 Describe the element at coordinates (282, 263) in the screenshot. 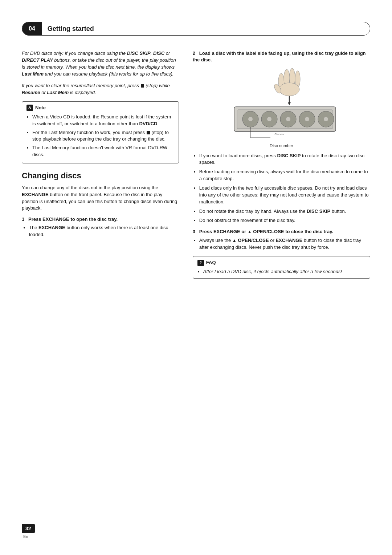

I see `faq-title: ? FAQ` at that location.